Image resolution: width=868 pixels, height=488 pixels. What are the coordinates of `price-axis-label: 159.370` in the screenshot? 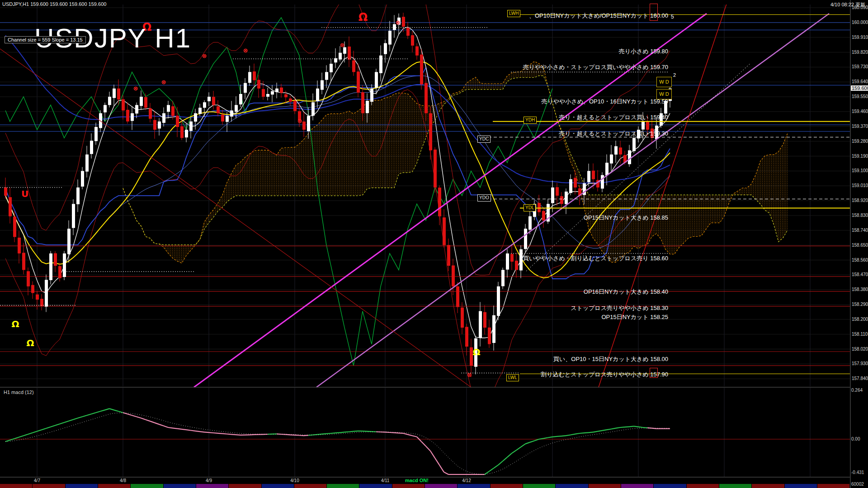 It's located at (860, 127).